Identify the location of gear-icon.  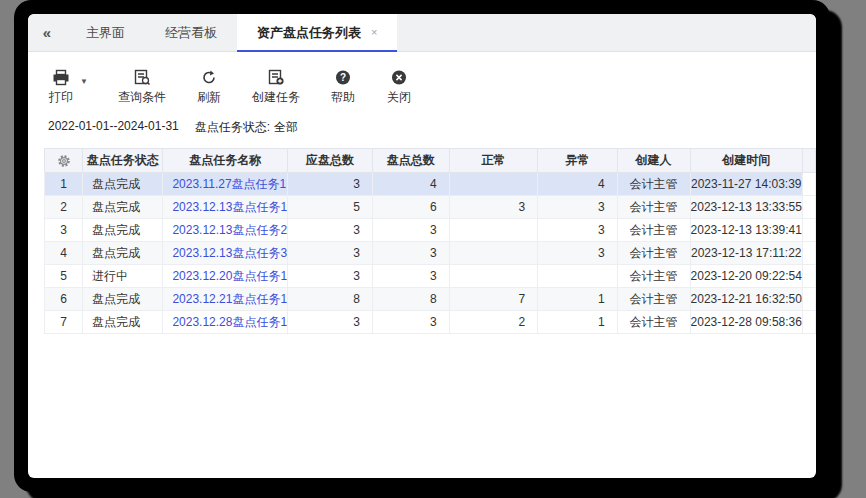
(64, 160).